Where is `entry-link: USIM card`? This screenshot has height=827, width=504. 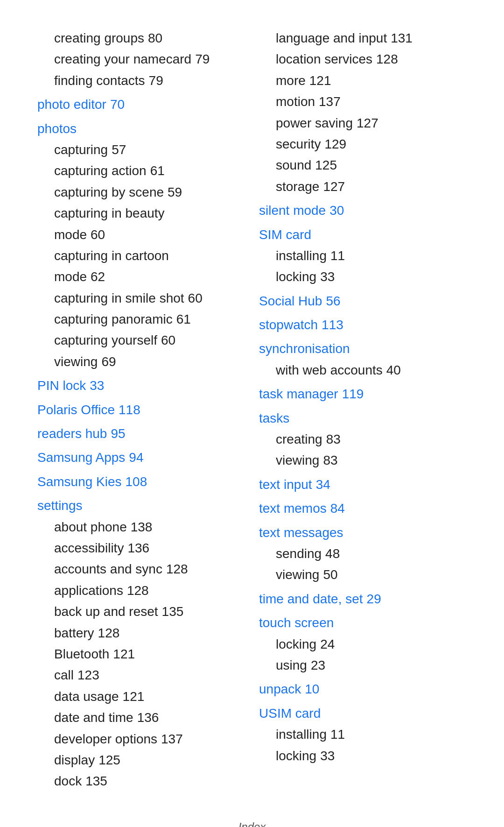
entry-link: USIM card is located at coordinates (290, 714).